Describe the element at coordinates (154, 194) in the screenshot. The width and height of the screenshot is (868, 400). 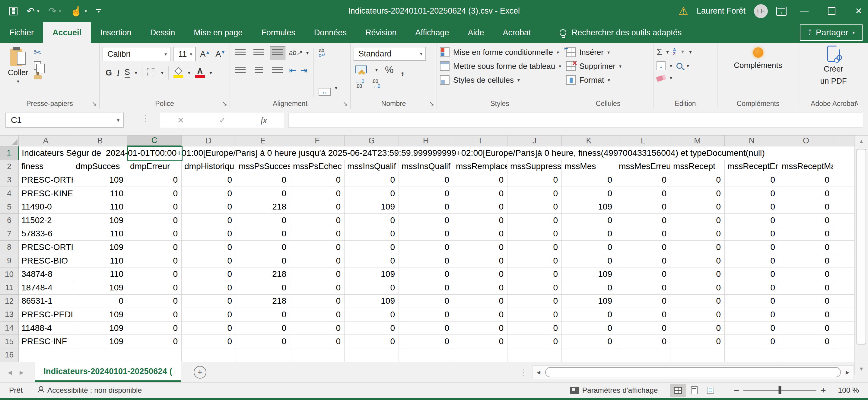
I see `cell-C4: 0` at that location.